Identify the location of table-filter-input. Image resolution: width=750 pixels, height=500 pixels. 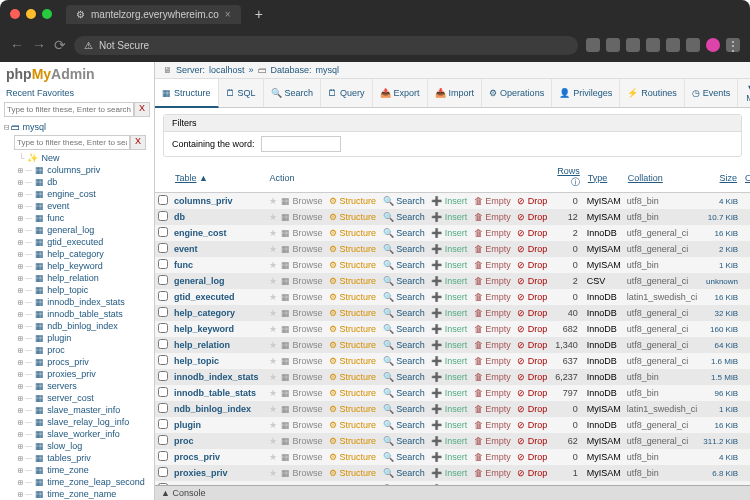
(72, 142).